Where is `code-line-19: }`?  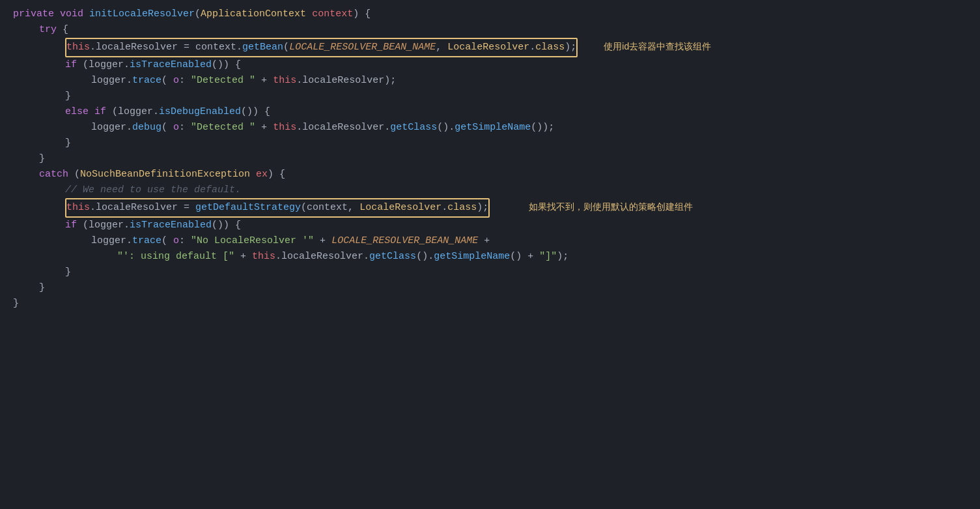 code-line-19: } is located at coordinates (490, 304).